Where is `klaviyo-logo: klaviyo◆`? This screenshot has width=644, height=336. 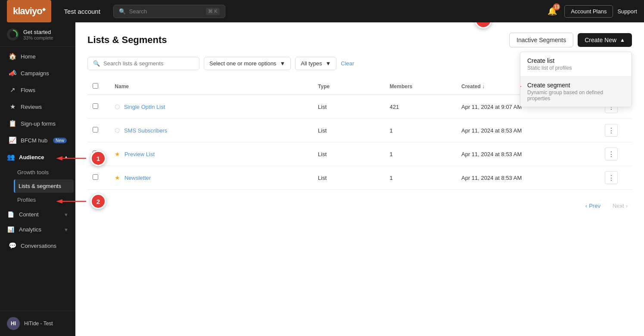
klaviyo-logo: klaviyo◆ is located at coordinates (29, 11).